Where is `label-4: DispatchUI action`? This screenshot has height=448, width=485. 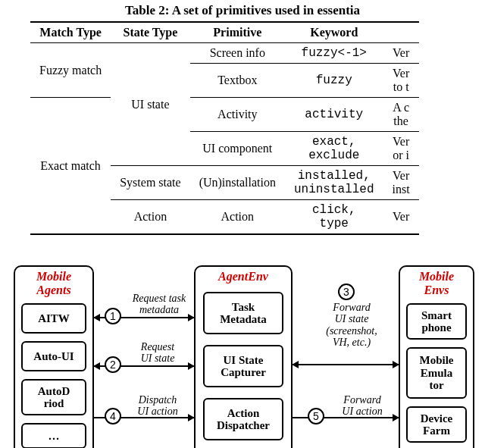
label-4: DispatchUI action is located at coordinates (158, 406).